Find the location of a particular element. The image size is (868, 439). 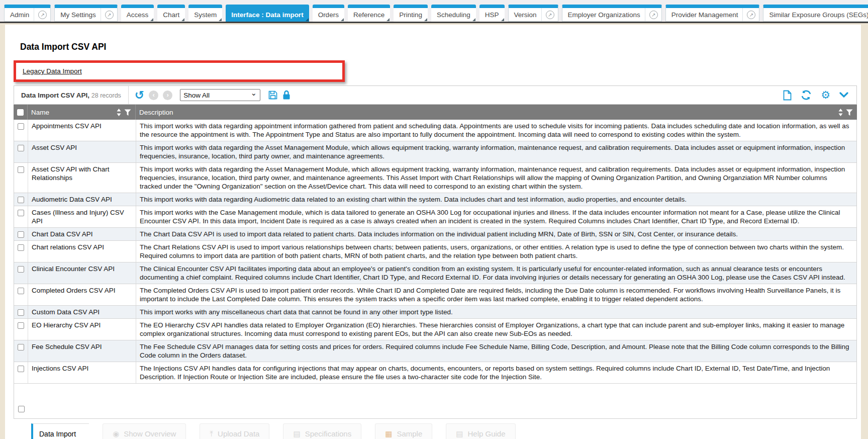

new-document-icon is located at coordinates (787, 96).